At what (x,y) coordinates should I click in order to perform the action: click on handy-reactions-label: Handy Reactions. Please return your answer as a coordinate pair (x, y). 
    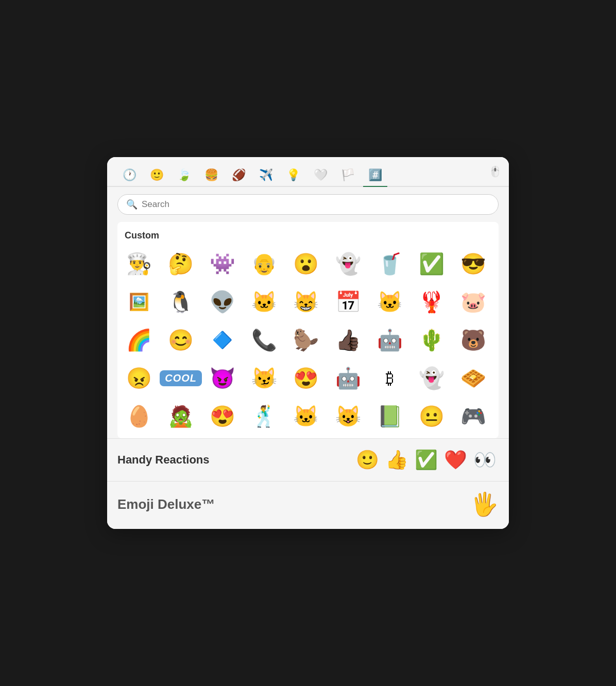
    Looking at the image, I should click on (233, 460).